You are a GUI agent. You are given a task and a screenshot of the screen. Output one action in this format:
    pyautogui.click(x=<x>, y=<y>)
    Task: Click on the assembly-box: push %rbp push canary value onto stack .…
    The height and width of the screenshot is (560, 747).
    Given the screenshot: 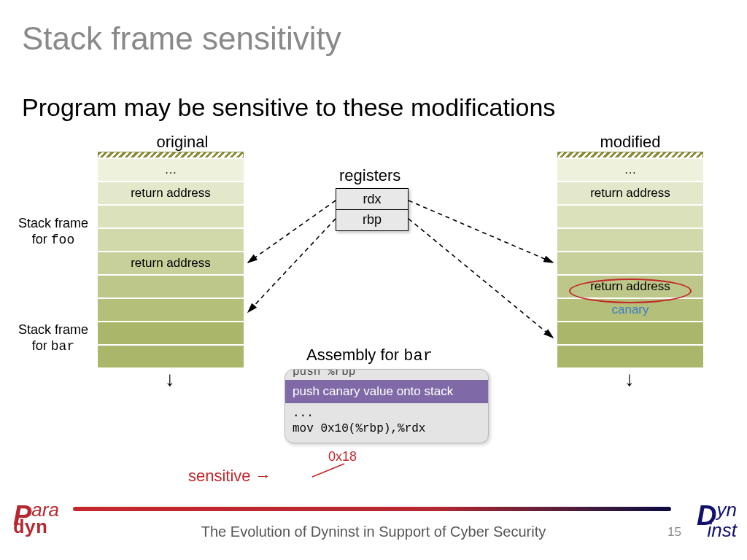 What is the action you would take?
    pyautogui.click(x=387, y=406)
    